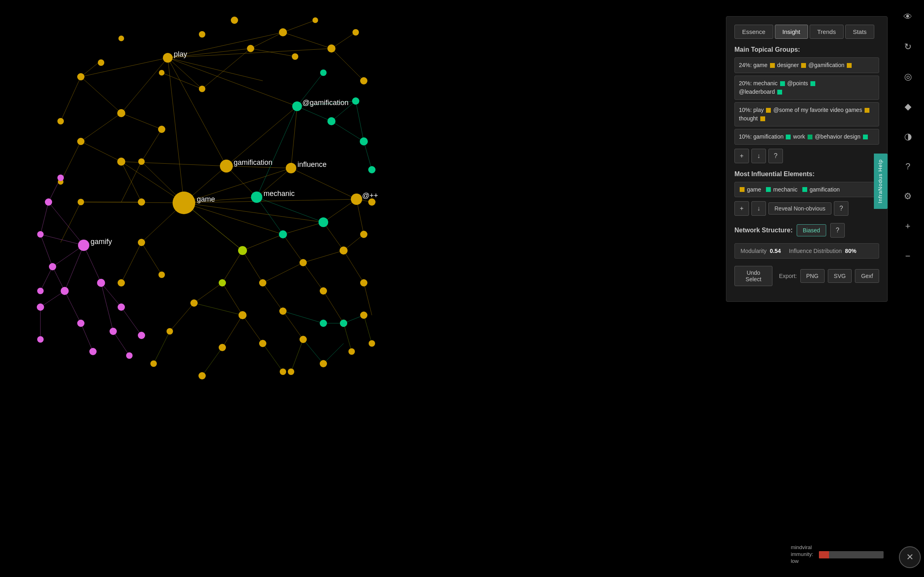  What do you see at coordinates (867, 276) in the screenshot?
I see `export-gexf-button: Gexf` at bounding box center [867, 276].